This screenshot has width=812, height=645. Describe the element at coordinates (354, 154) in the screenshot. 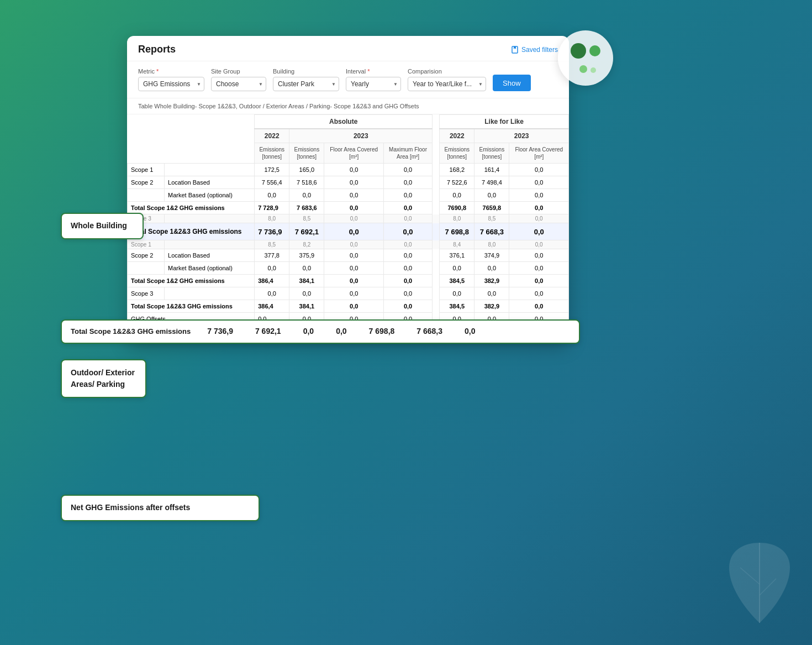

I see `col-abs-2023-floor: Floor Area Covered[m²]` at that location.